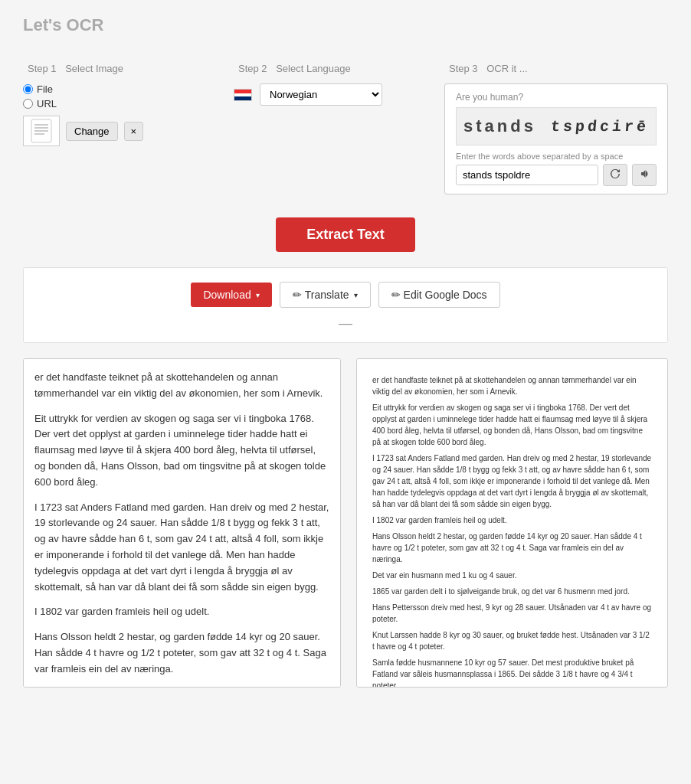 This screenshot has width=691, height=784. I want to click on text-paragraph: I 1802 var garden framleis heil og udelt…, so click(182, 612).